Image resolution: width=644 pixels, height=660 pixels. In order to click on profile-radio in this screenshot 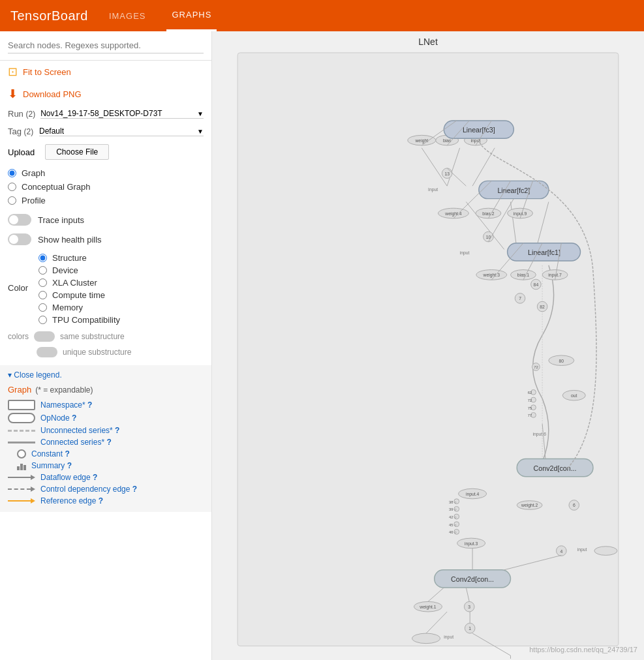, I will do `click(12, 201)`.